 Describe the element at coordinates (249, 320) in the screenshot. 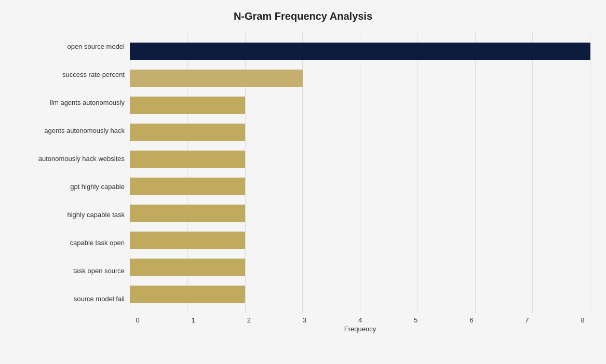

I see `x-tick: 2` at that location.